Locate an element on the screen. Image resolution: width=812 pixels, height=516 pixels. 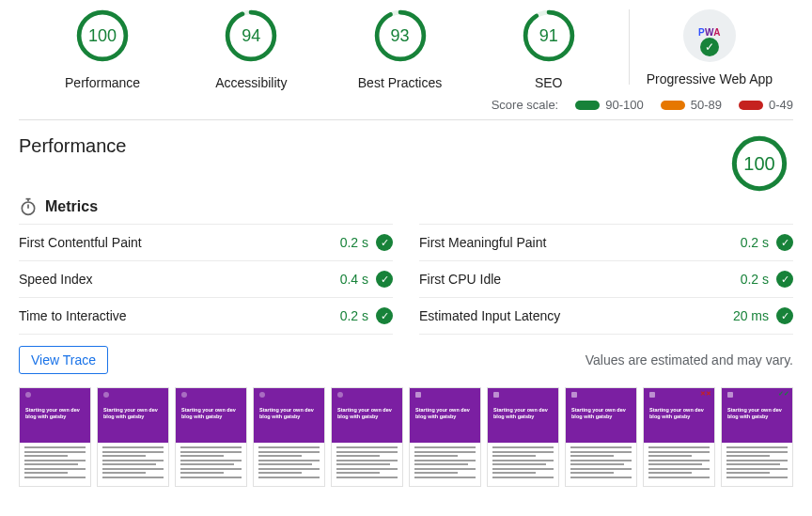
gauge-best-practices: 93 is located at coordinates (400, 36).